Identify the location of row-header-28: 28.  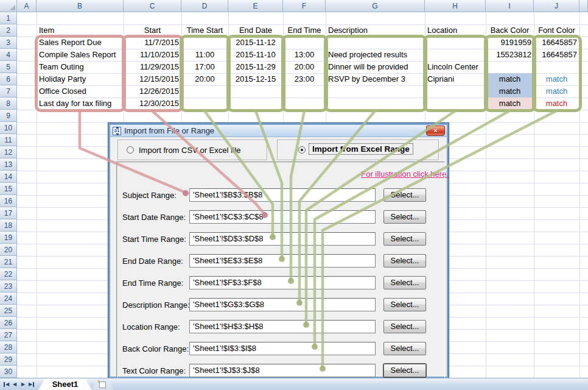
(9, 347).